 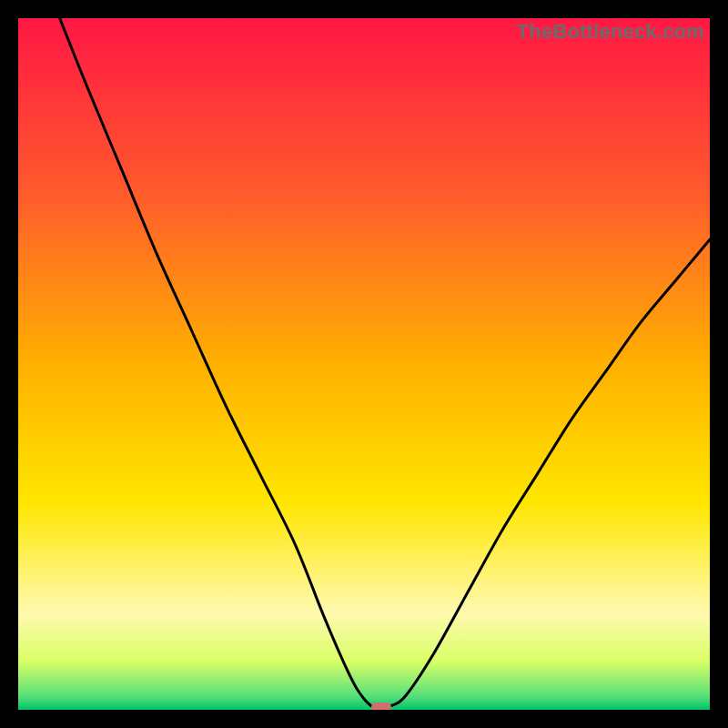 What do you see at coordinates (381, 706) in the screenshot?
I see `optimal-point-marker` at bounding box center [381, 706].